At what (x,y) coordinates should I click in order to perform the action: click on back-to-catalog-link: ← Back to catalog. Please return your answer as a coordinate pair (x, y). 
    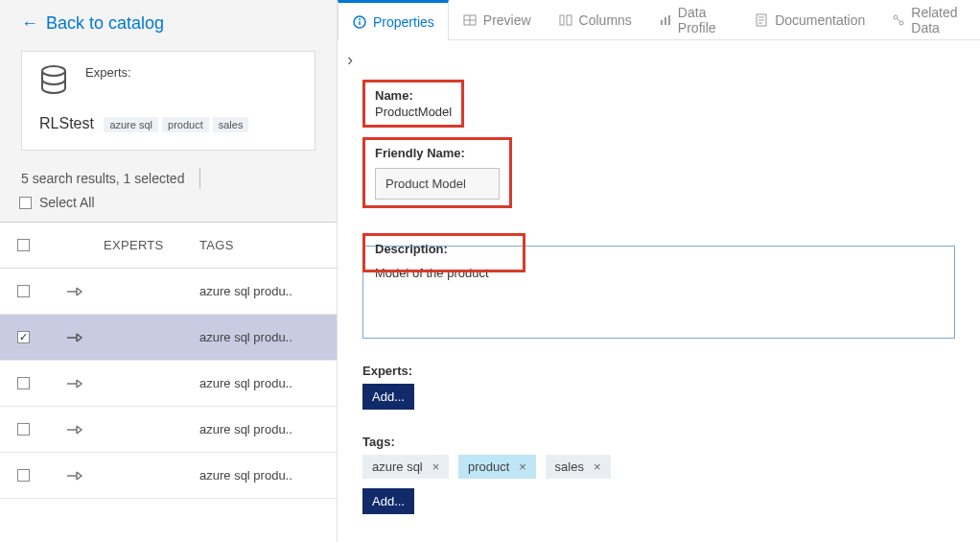
    Looking at the image, I should click on (169, 21).